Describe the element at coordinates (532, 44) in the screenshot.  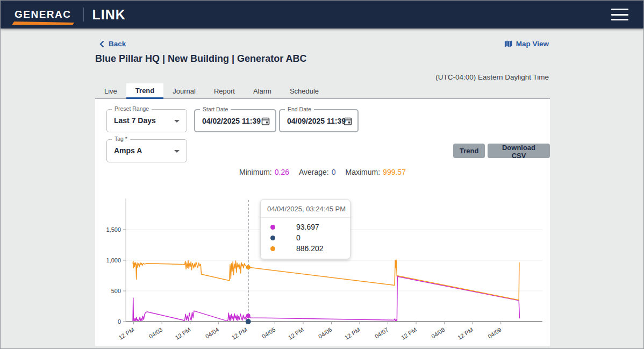
I see `map-view-label: Map View` at that location.